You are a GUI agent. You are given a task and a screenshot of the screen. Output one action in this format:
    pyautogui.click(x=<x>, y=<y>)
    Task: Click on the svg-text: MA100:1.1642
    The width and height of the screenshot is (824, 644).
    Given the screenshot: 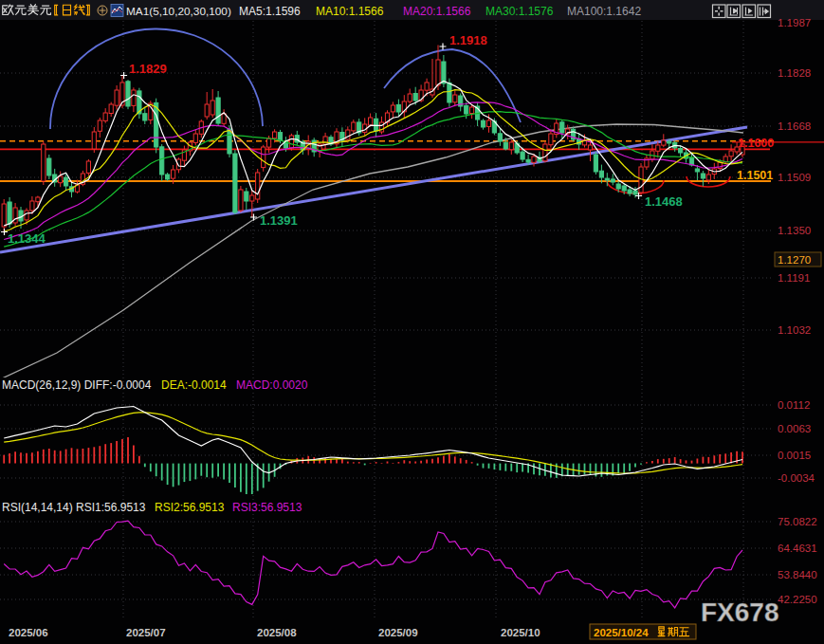 What is the action you would take?
    pyautogui.click(x=604, y=11)
    